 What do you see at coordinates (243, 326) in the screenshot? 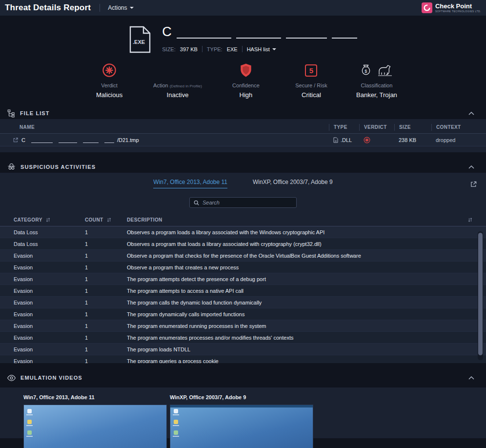
I see `suspicious-table-row: Evasion 1 The program enumerated running…` at bounding box center [243, 326].